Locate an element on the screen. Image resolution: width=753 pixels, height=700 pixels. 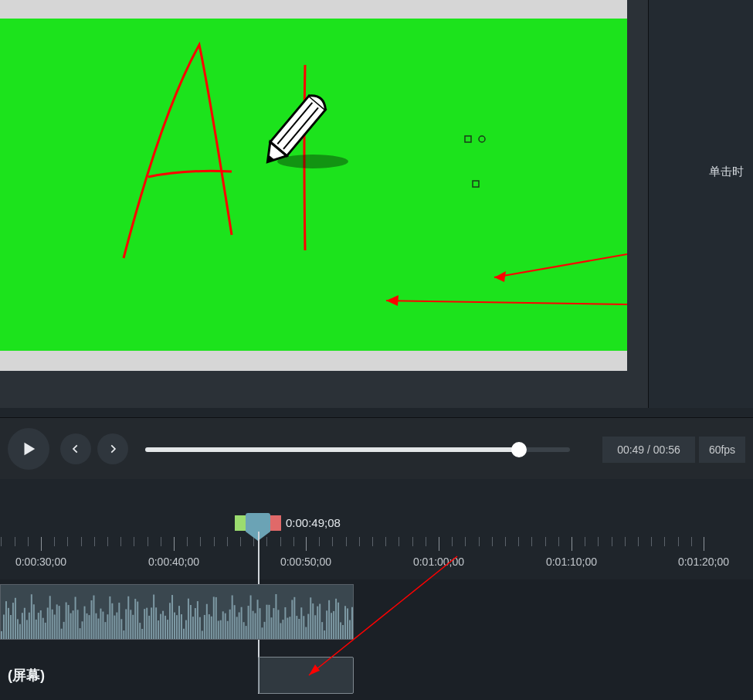
ruler-tick-label: 0:01:20;00 is located at coordinates (704, 562).